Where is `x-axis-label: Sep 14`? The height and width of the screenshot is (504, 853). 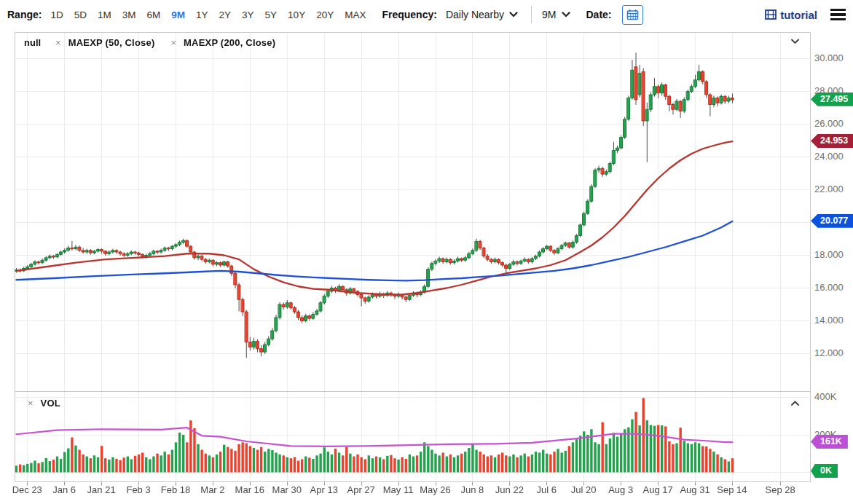
x-axis-label: Sep 14 is located at coordinates (731, 489).